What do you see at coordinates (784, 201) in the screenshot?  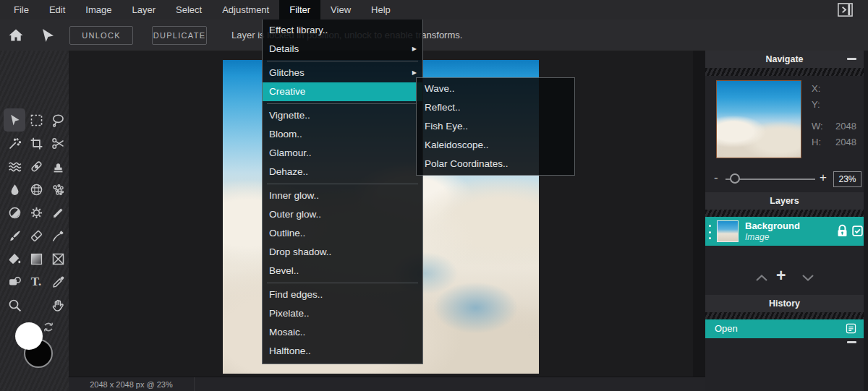 I see `layers-header: Layers` at bounding box center [784, 201].